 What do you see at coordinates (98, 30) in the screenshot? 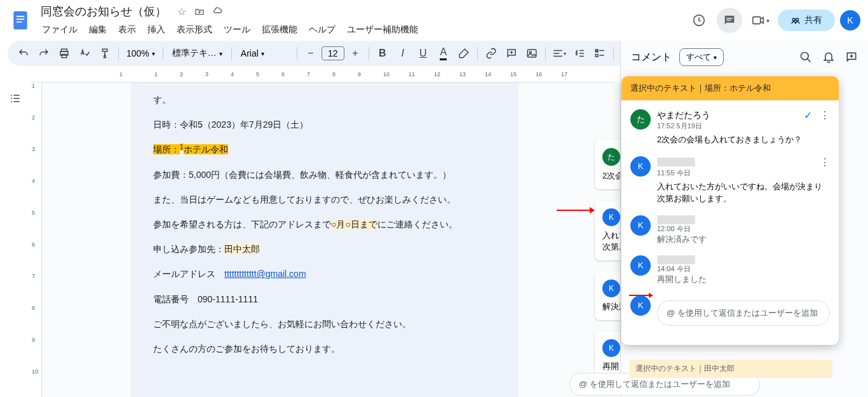
I see `menu-edit: 編集` at bounding box center [98, 30].